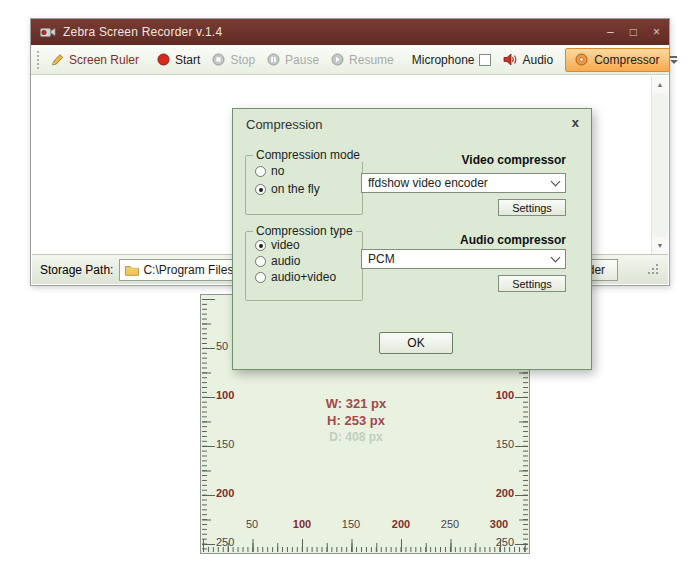 Image resolution: width=698 pixels, height=565 pixels. I want to click on disc-icon, so click(582, 60).